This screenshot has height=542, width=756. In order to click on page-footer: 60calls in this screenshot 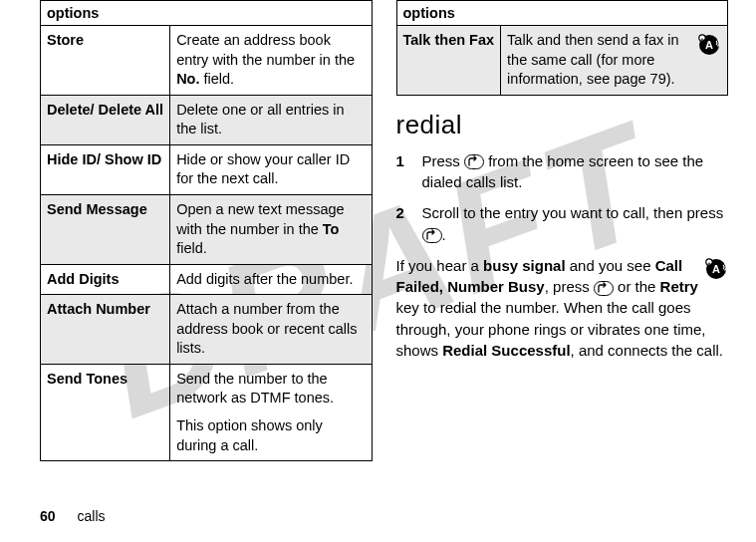, I will do `click(73, 516)`.